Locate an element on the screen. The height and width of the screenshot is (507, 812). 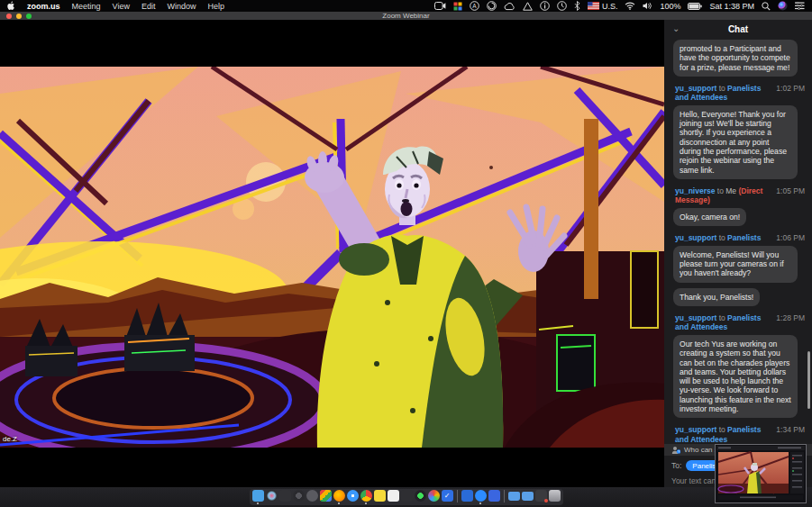
apple-menu-icon is located at coordinates (11, 5).